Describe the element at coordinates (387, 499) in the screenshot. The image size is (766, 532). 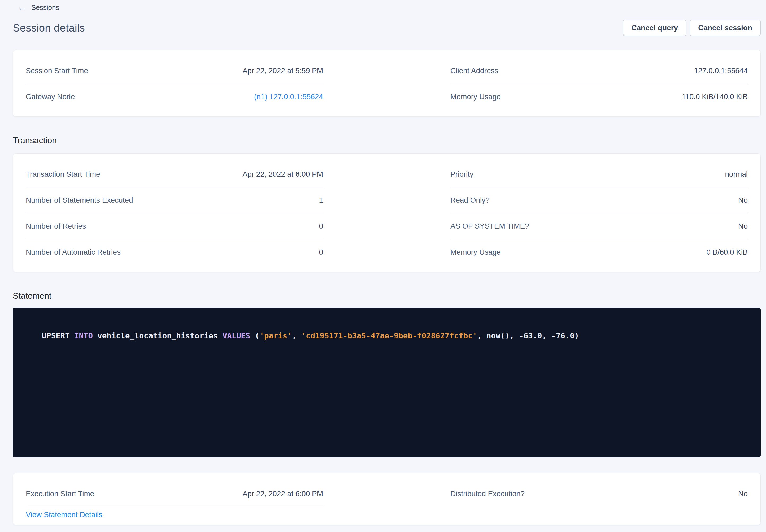
I see `execution-card: Execution Start Time Apr 22, 2022 at 6:0…` at that location.